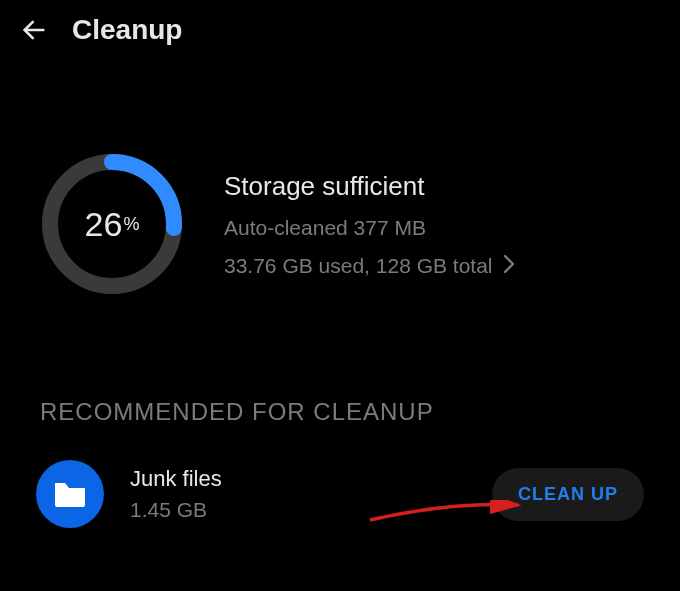 Image resolution: width=680 pixels, height=591 pixels. I want to click on donut-center-label: 26 %, so click(112, 224).